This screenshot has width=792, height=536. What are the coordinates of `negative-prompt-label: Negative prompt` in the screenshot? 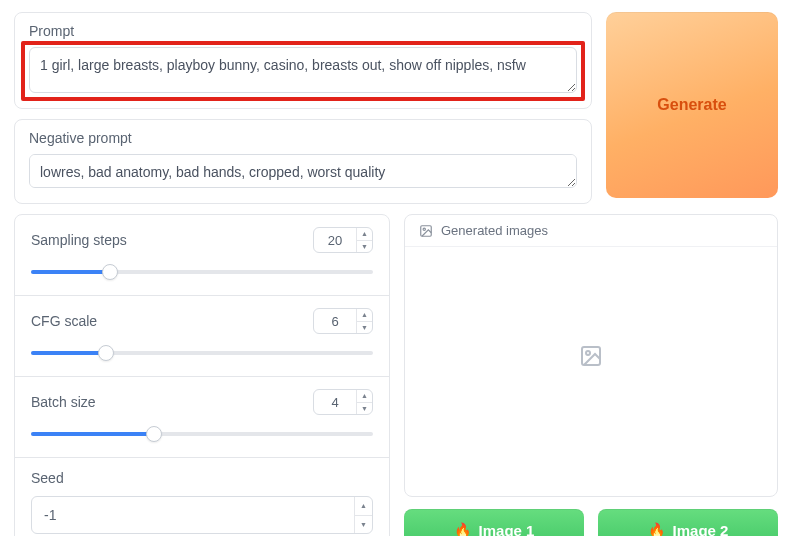 It's located at (303, 138).